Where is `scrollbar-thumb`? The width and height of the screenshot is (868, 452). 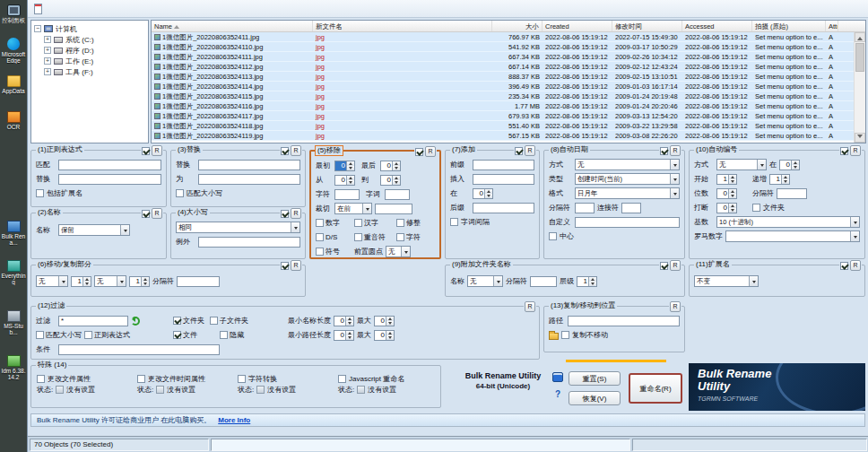 scrollbar-thumb is located at coordinates (860, 57).